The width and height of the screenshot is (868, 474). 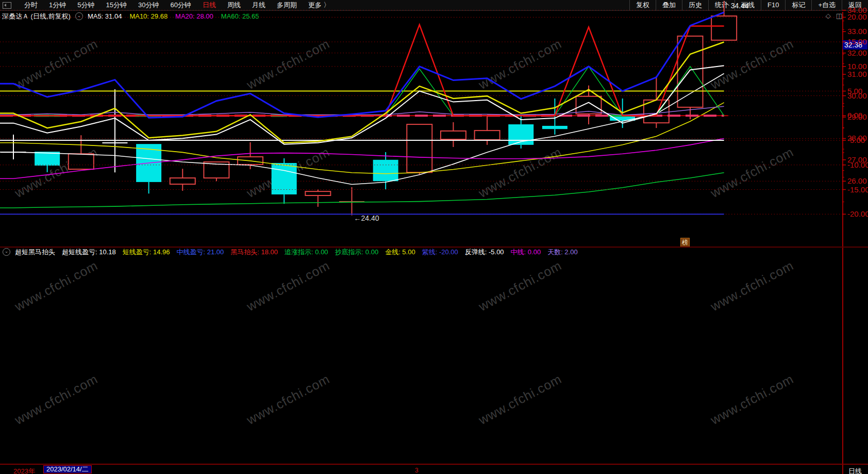 I want to click on date-box: 2023/02/14/二, so click(x=68, y=469).